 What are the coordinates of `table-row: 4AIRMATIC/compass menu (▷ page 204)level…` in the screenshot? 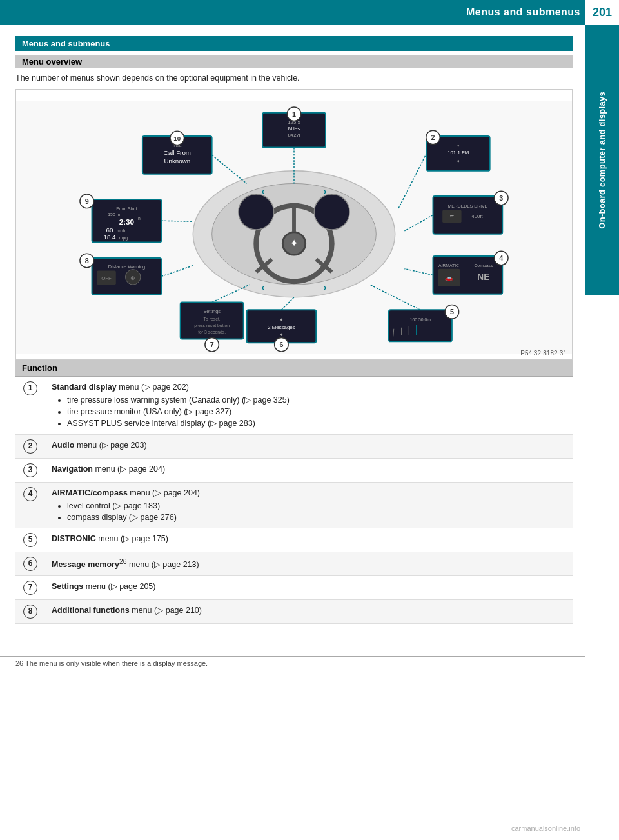 It's located at (294, 505).